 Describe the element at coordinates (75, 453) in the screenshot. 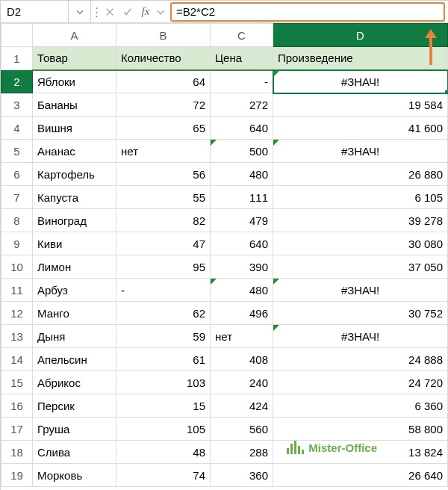

I see `cell: Слива` at that location.